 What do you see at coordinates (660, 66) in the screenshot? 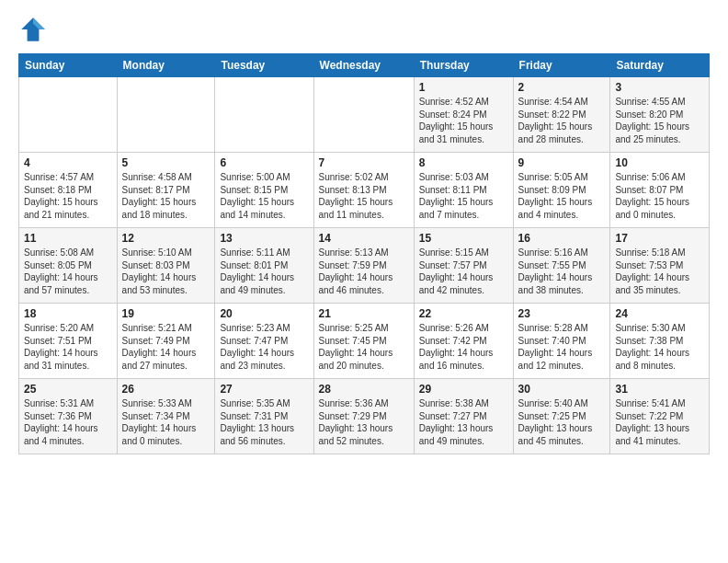
I see `day-of-week-saturday: Saturday` at bounding box center [660, 66].